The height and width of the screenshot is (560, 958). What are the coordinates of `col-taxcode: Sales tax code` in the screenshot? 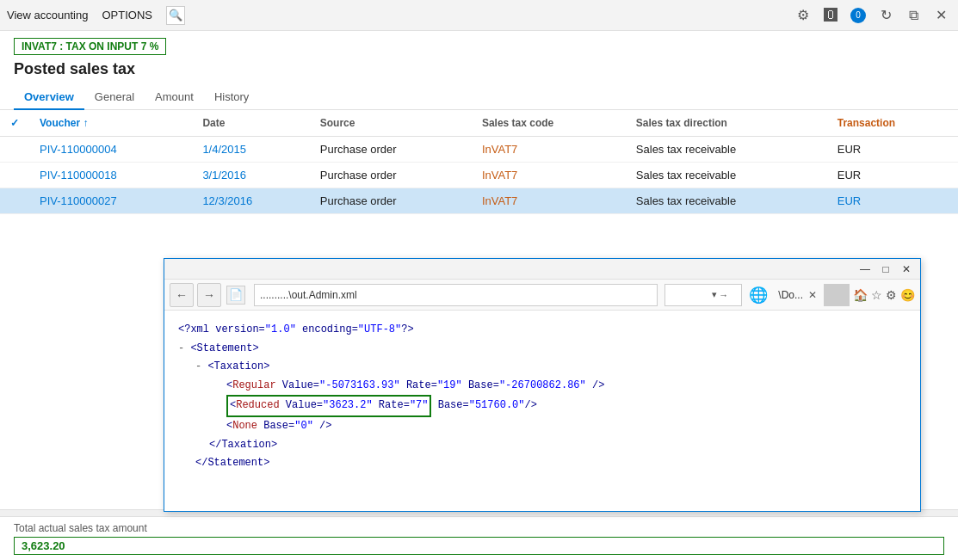 It's located at (549, 124).